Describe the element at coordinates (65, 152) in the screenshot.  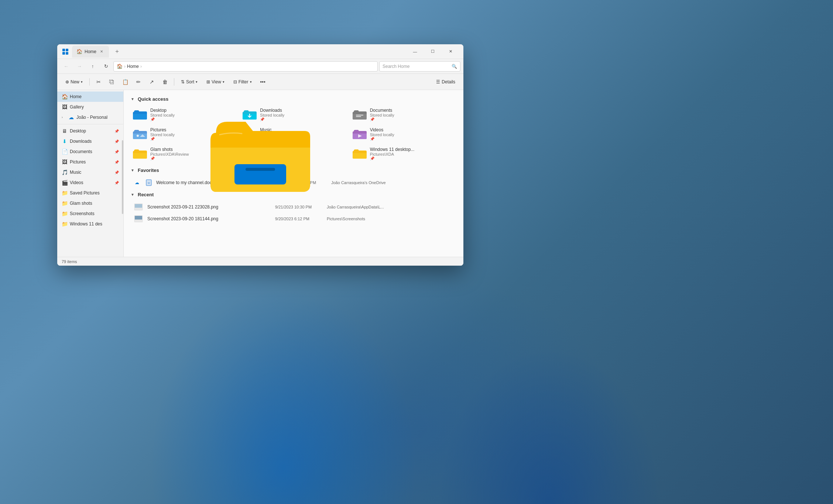
I see `documents-icon: 📄` at that location.